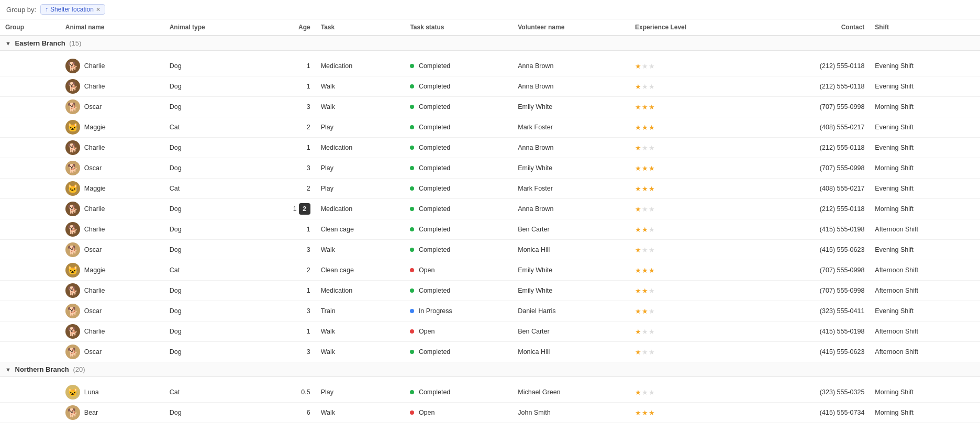 Image resolution: width=980 pixels, height=444 pixels. I want to click on group-by-tag: ↑ Shelter location ✕, so click(73, 9).